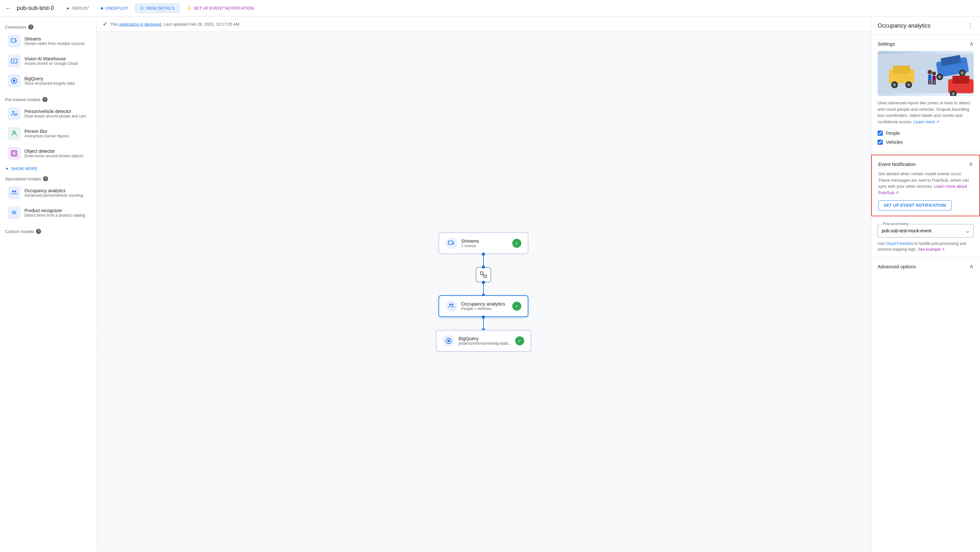 The image size is (980, 552). Describe the element at coordinates (926, 94) in the screenshot. I see `settings-section: Settings ∧` at that location.